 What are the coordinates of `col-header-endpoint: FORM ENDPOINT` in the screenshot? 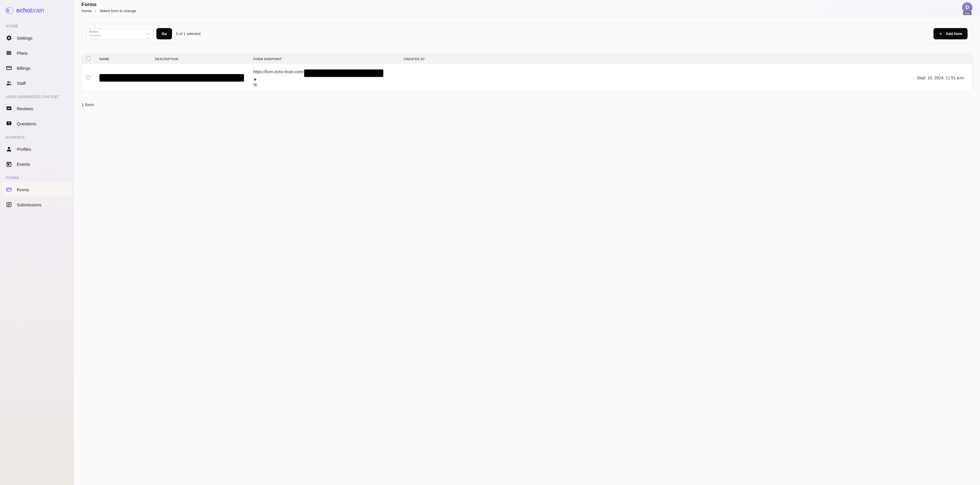 It's located at (324, 59).